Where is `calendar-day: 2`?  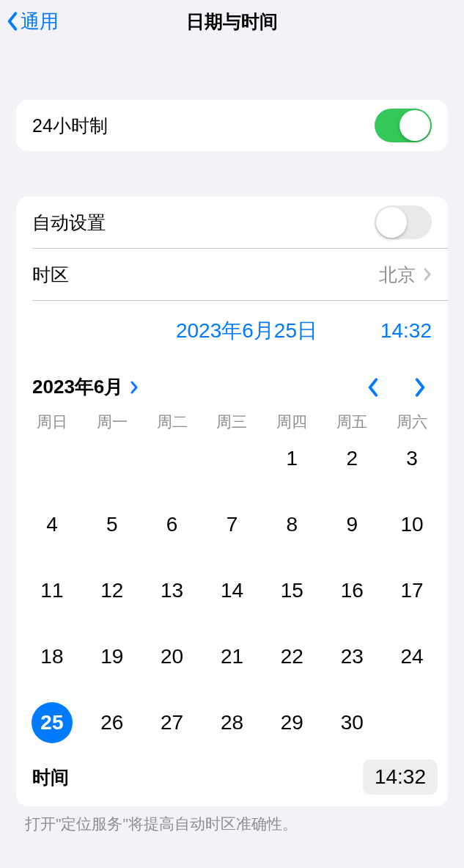
calendar-day: 2 is located at coordinates (352, 459).